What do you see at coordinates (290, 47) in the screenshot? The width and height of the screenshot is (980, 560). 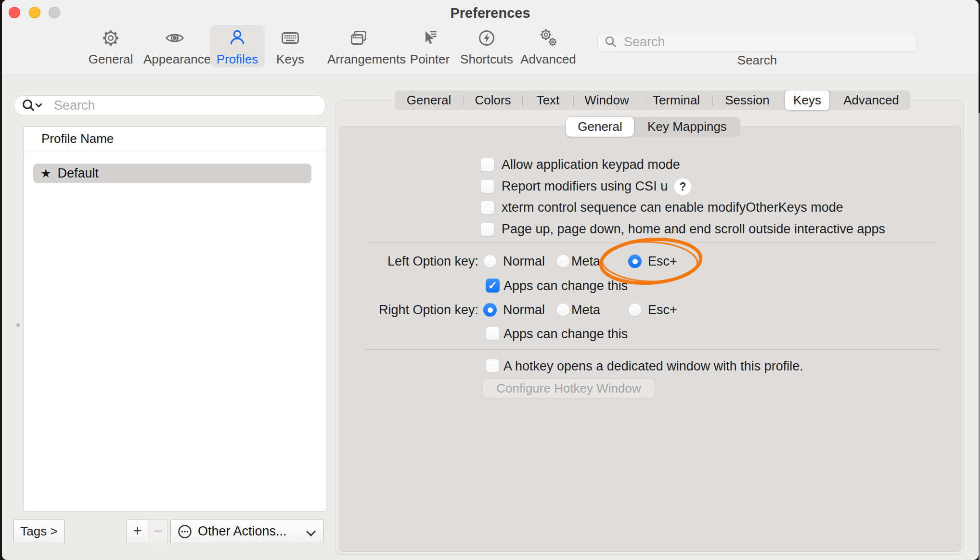 I see `toolbar-item-keys: Keys` at bounding box center [290, 47].